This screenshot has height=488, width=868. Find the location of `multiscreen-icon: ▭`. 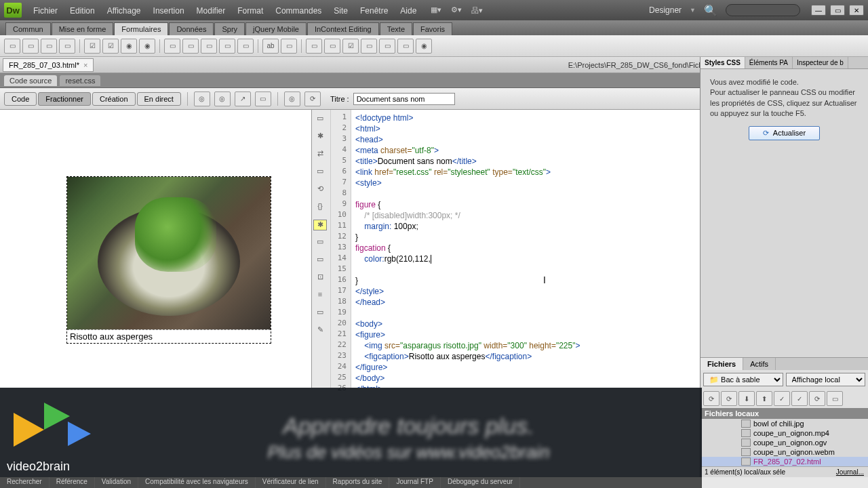

multiscreen-icon: ▭ is located at coordinates (263, 99).